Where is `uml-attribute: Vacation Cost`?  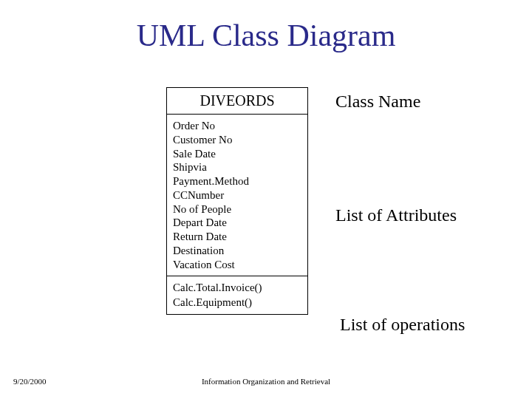 uml-attribute: Vacation Cost is located at coordinates (237, 265).